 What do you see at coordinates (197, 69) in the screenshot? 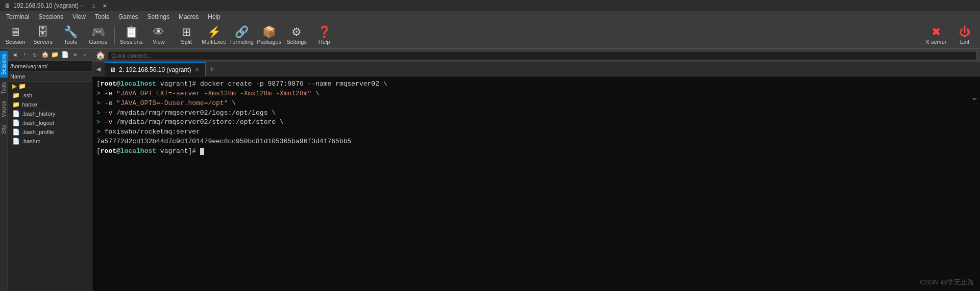
I see `tab-close-btn: ✕` at bounding box center [197, 69].